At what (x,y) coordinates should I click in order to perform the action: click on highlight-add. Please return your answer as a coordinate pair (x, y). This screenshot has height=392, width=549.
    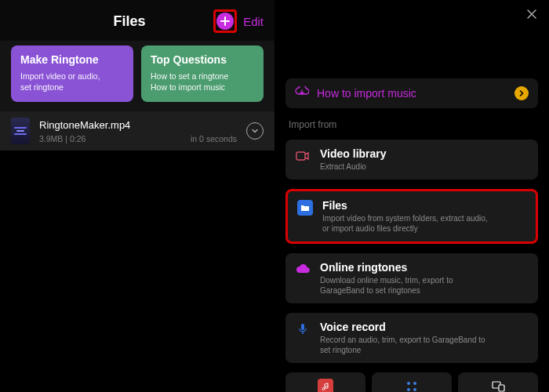
    Looking at the image, I should click on (225, 21).